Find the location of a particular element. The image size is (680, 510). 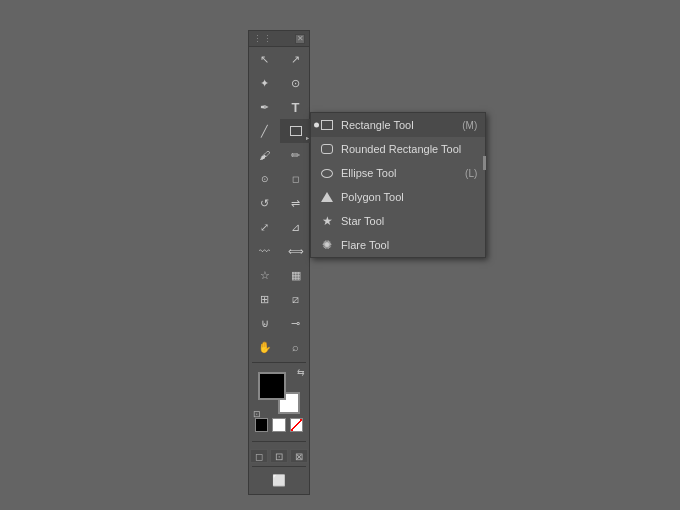

rotate-icon: ↺ is located at coordinates (264, 204).